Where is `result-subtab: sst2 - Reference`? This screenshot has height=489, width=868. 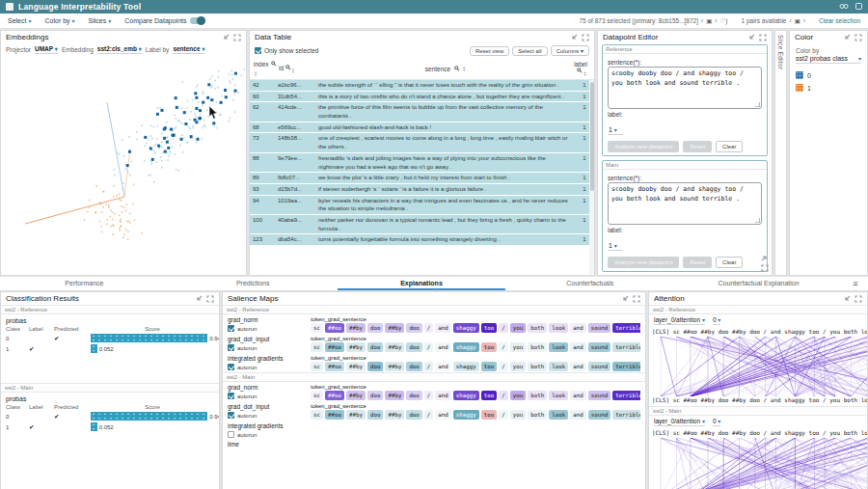 result-subtab: sst2 - Reference is located at coordinates (110, 310).